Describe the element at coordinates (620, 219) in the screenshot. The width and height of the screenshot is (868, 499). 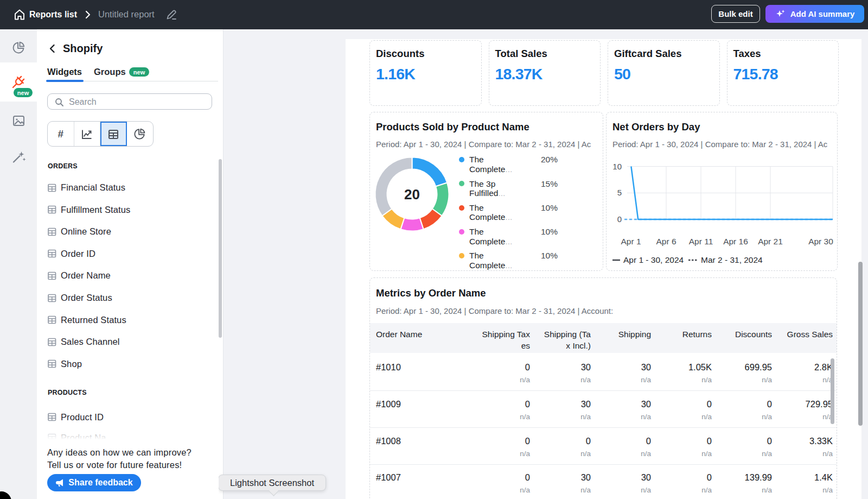
I see `svg-text: 0` at that location.